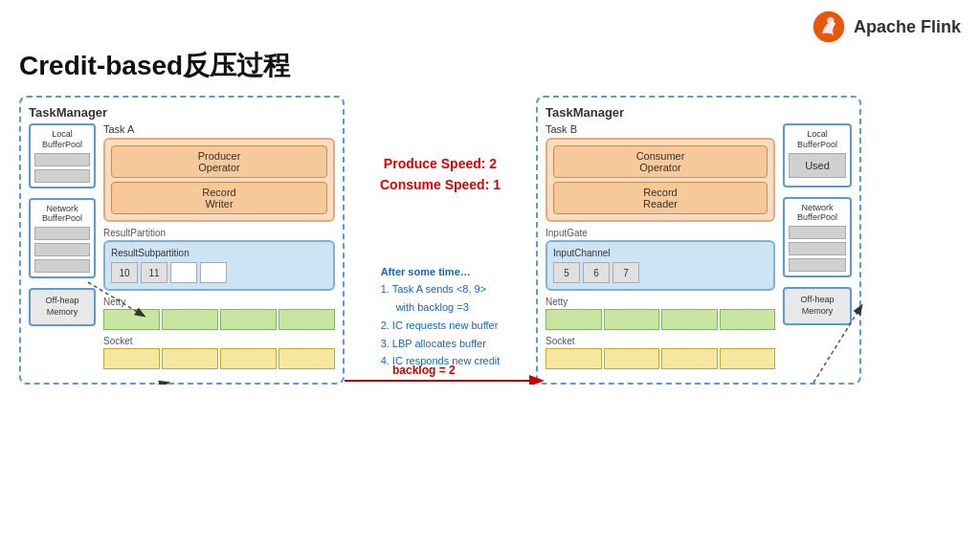 The image size is (980, 551). I want to click on note-5: 4. IC responds new credit, so click(440, 362).